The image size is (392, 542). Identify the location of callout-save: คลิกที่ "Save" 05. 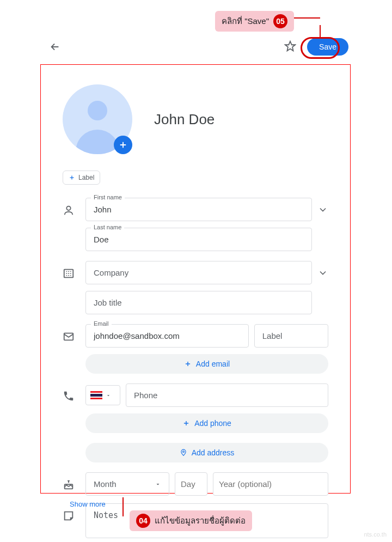
(255, 21).